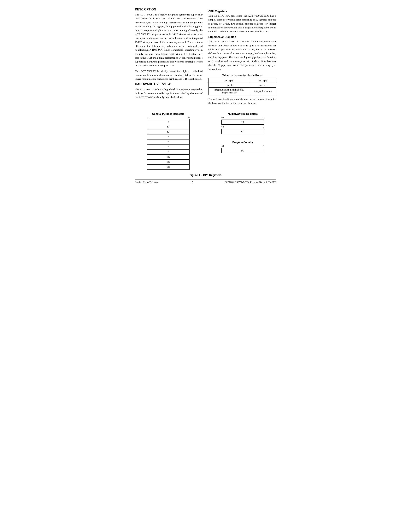 This screenshot has width=411, height=532. Describe the element at coordinates (229, 92) in the screenshot. I see `table-cell-fpipe-row2: integer, branch, floating-point,integer …` at that location.